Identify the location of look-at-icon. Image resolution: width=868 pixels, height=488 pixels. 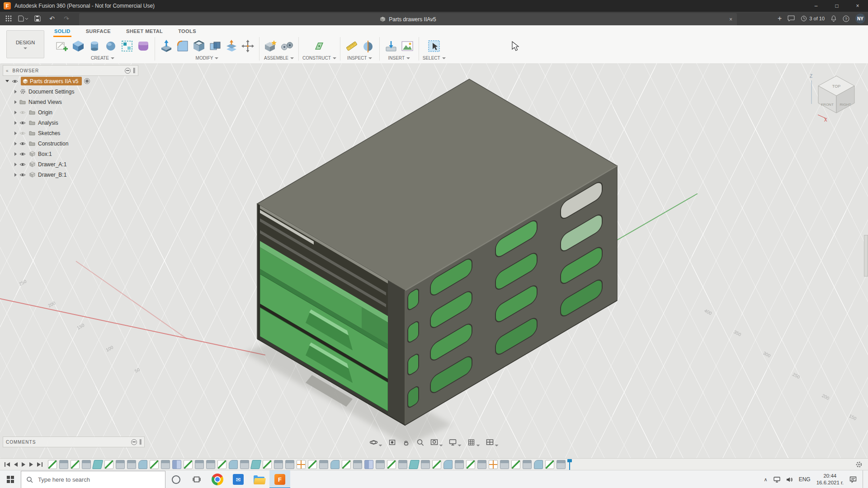
(392, 442).